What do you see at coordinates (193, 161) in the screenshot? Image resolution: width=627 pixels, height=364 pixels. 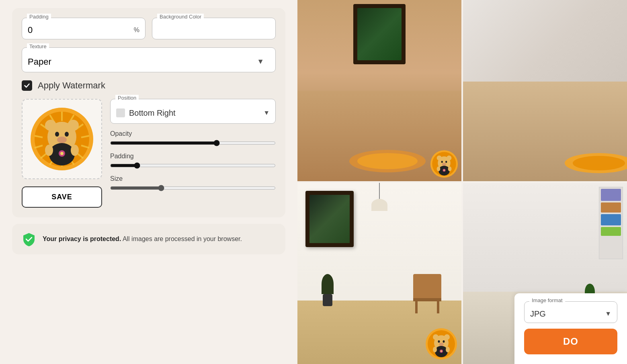 I see `padding-slider-row: Padding` at bounding box center [193, 161].